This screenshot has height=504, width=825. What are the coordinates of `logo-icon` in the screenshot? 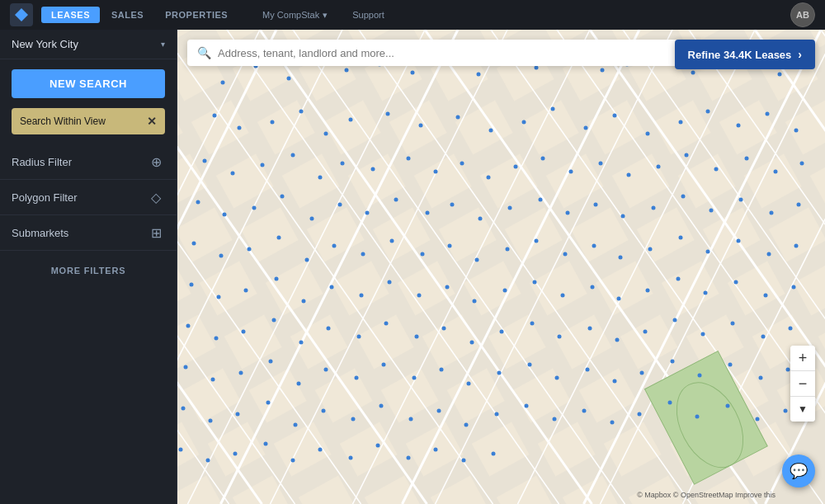 It's located at (21, 15).